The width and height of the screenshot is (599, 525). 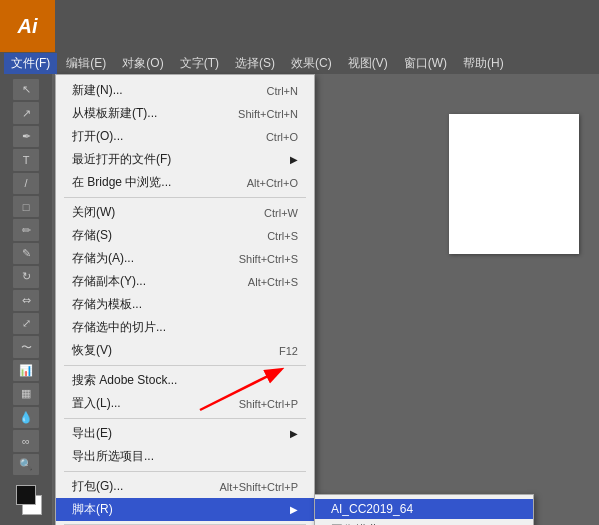 What do you see at coordinates (185, 114) in the screenshot?
I see `menu-item-1: 从模板新建(T)...Shift+Ctrl+N` at bounding box center [185, 114].